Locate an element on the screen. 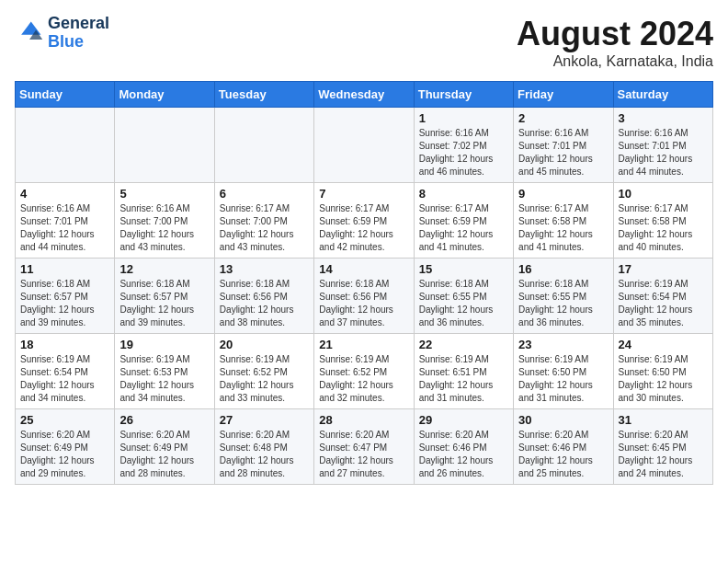 The width and height of the screenshot is (728, 563). calendar-cell: 4Sunrise: 6:16 AM Sunset: 7:01 PM Daylig… is located at coordinates (65, 221).